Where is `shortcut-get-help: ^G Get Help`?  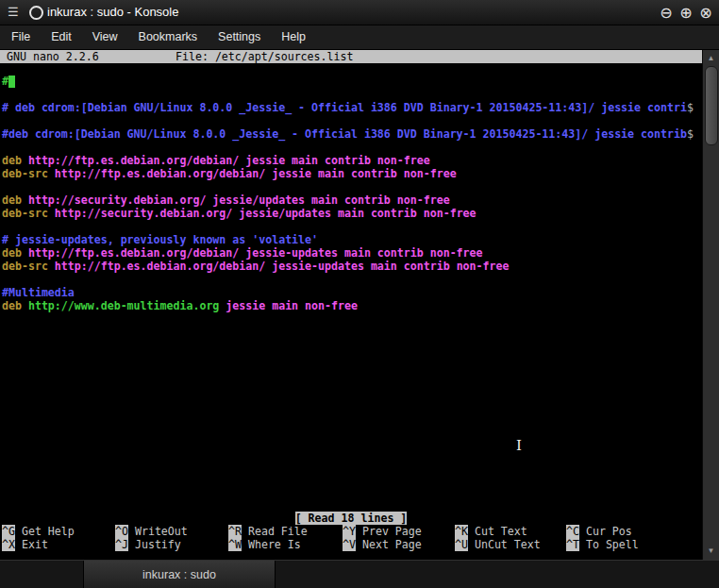 shortcut-get-help: ^G Get Help is located at coordinates (59, 531).